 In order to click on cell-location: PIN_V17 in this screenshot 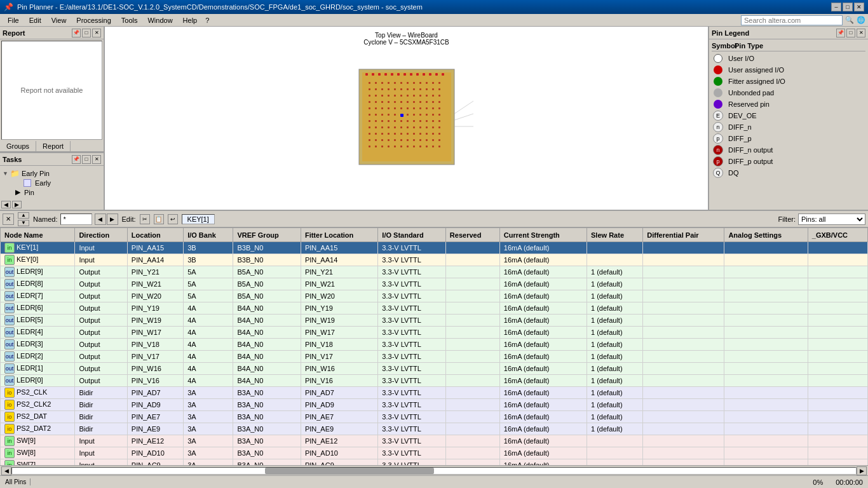, I will do `click(155, 357)`.